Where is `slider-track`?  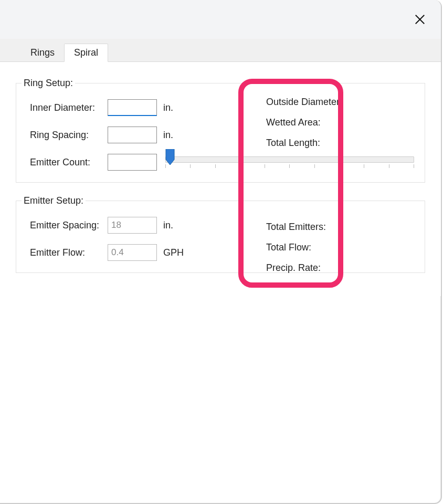
slider-track is located at coordinates (290, 160).